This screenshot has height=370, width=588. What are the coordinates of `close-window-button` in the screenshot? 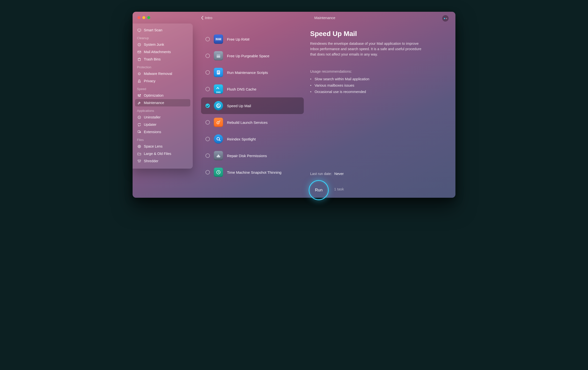 It's located at (139, 18).